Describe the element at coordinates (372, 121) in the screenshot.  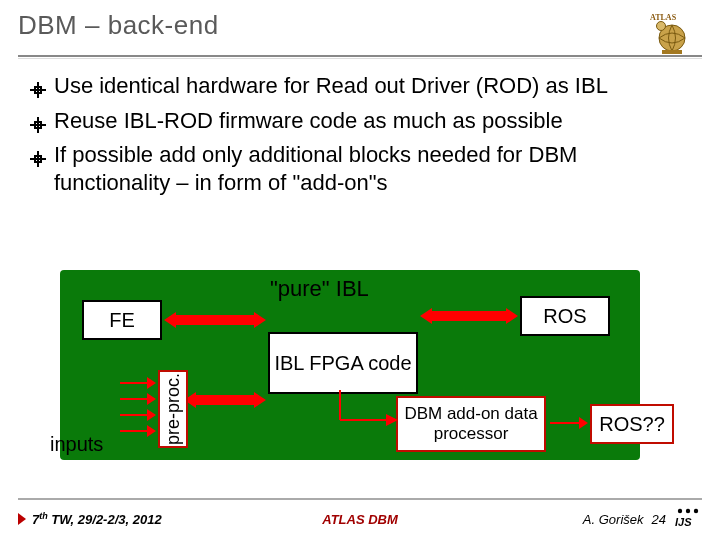
I see `bullet-text: Reuse IBL-ROD firmware code as much as p…` at that location.